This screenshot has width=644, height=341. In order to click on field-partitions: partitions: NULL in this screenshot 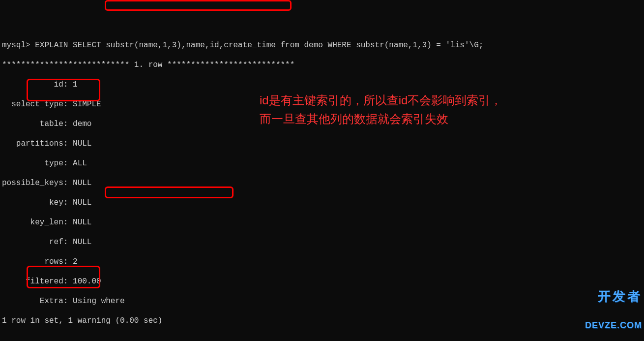, I will do `click(322, 144)`.